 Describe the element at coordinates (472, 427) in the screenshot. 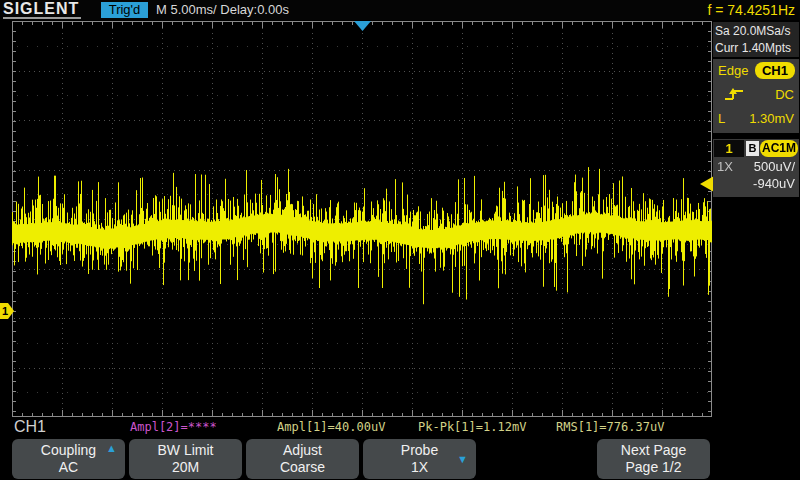

I see `measurement-pkpk1: Pk-Pk[1]=1.12mV` at that location.